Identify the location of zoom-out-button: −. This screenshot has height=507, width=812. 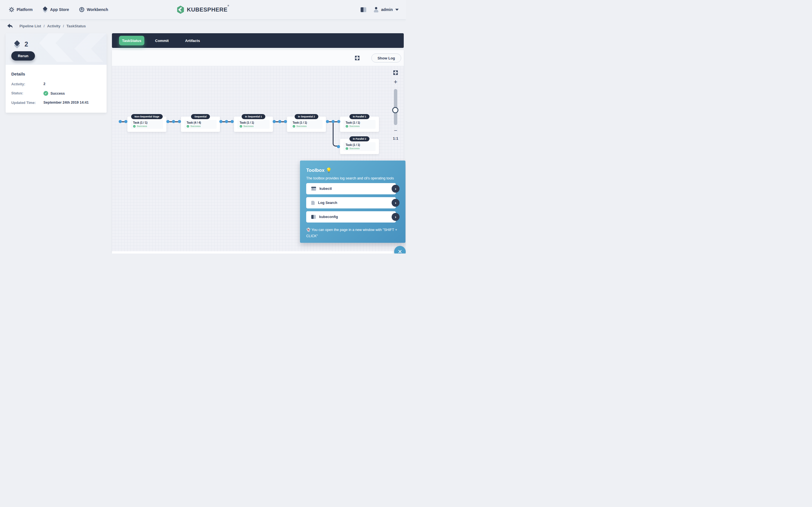
(396, 131).